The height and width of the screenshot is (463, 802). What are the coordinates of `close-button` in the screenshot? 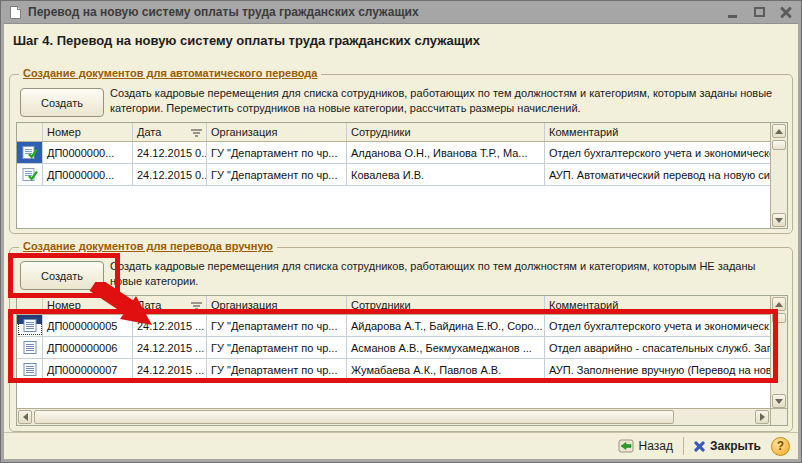 It's located at (786, 12).